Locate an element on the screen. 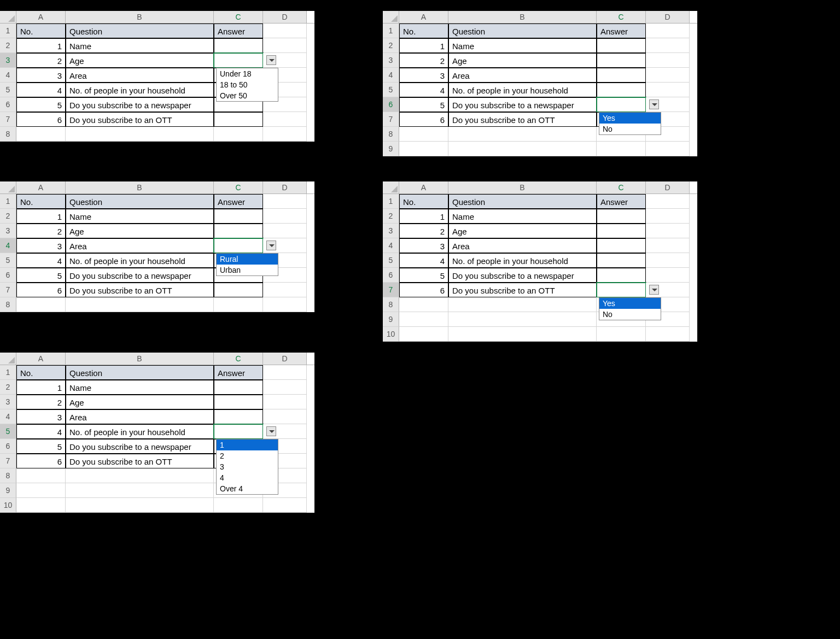 This screenshot has height=639, width=840. dropdown-item: Urban is located at coordinates (247, 270).